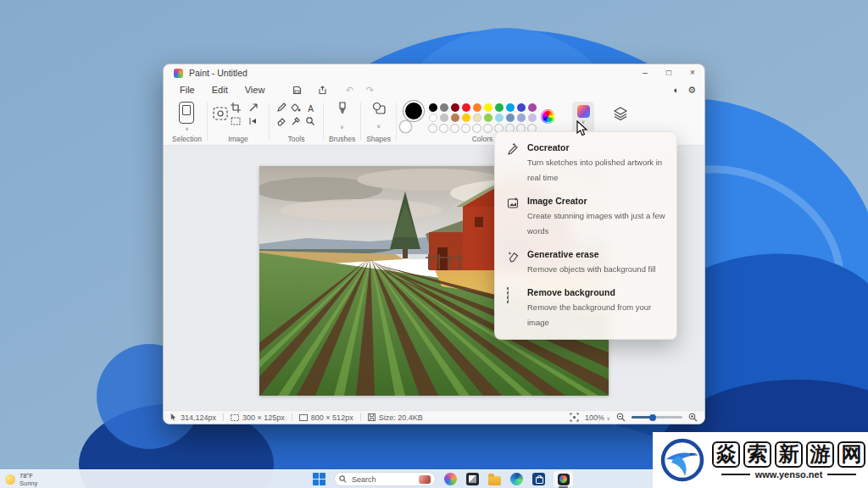  Describe the element at coordinates (378, 127) in the screenshot. I see `shapes-chevron-icon: ∨` at that location.